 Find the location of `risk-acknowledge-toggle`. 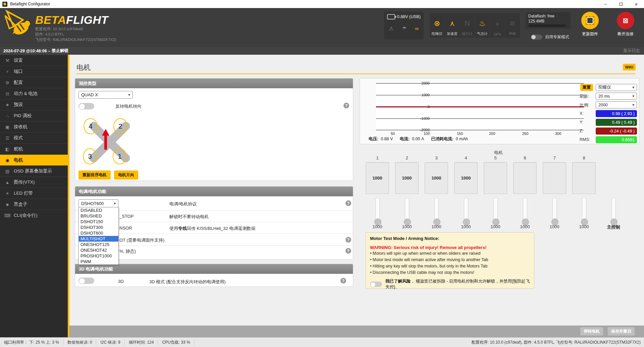

risk-acknowledge-toggle is located at coordinates (376, 284).